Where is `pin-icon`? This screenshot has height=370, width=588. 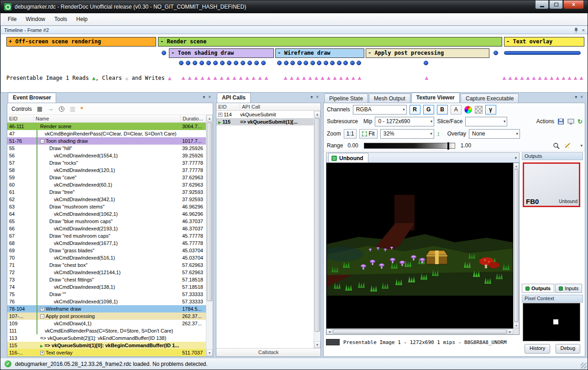 pin-icon is located at coordinates (576, 30).